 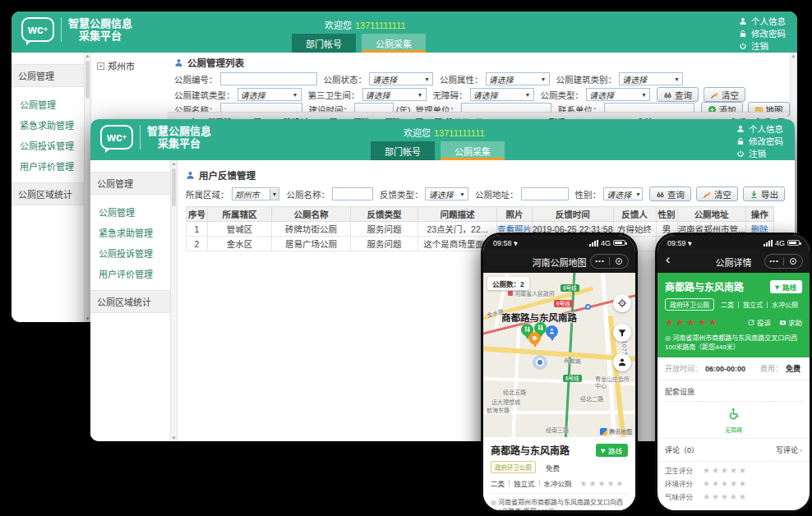 What do you see at coordinates (764, 194) in the screenshot?
I see `export-button: 导出` at bounding box center [764, 194].